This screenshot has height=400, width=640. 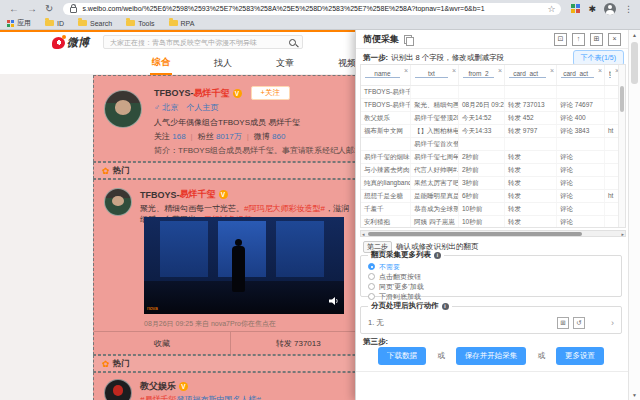 I want to click on scroll-right-icon: ▸, so click(x=622, y=234).